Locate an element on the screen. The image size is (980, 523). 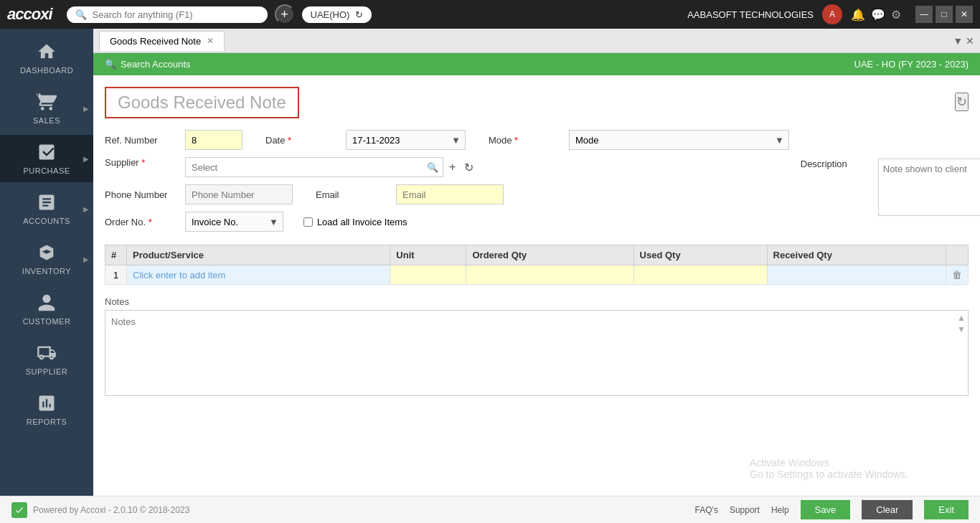
reports-icon is located at coordinates (47, 403).